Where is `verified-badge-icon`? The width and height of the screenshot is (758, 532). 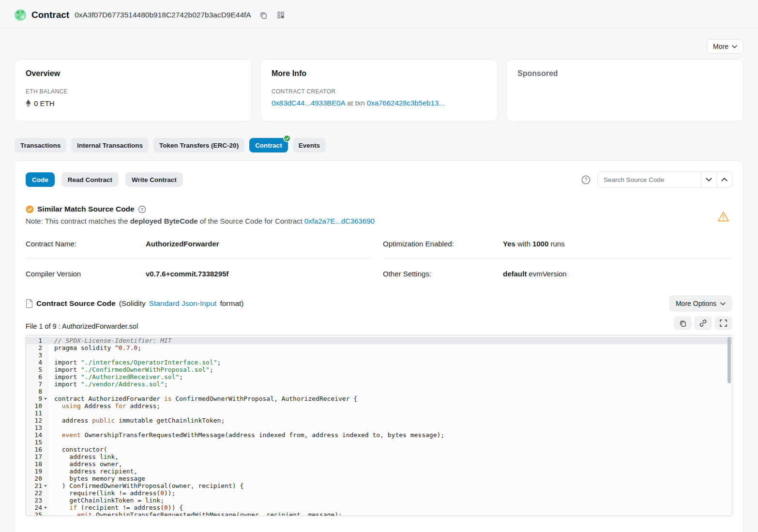 verified-badge-icon is located at coordinates (287, 138).